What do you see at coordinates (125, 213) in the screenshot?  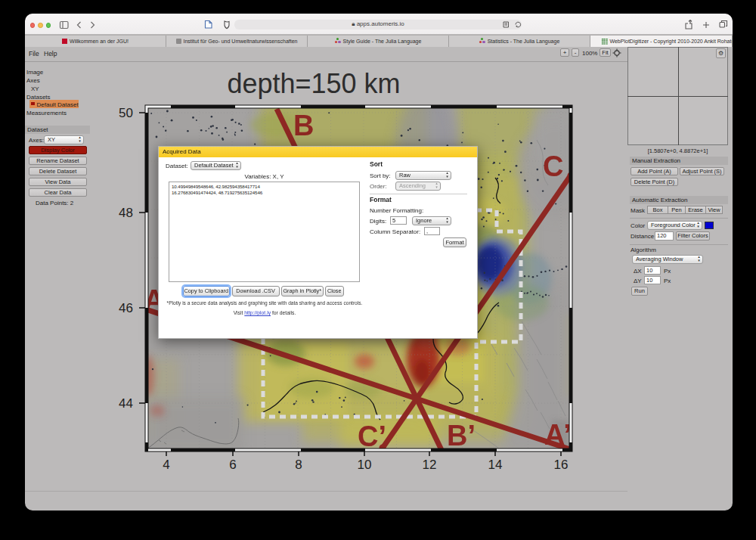 I see `svg-text: 48` at bounding box center [125, 213].